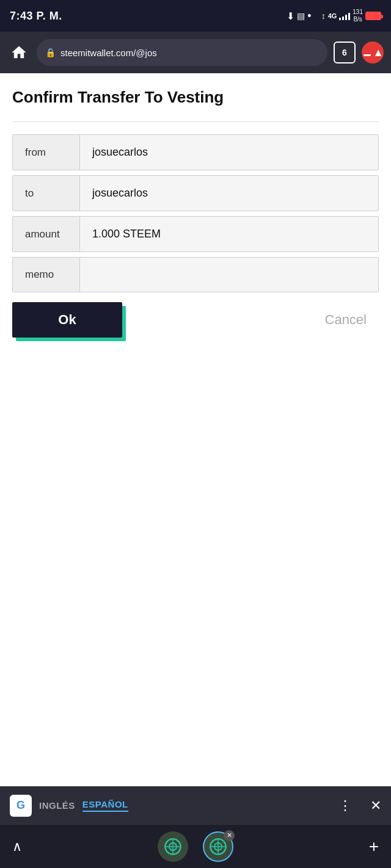 This screenshot has height=868, width=391. Describe the element at coordinates (196, 846) in the screenshot. I see `tabs-bar: ∧ ✕ +` at that location.